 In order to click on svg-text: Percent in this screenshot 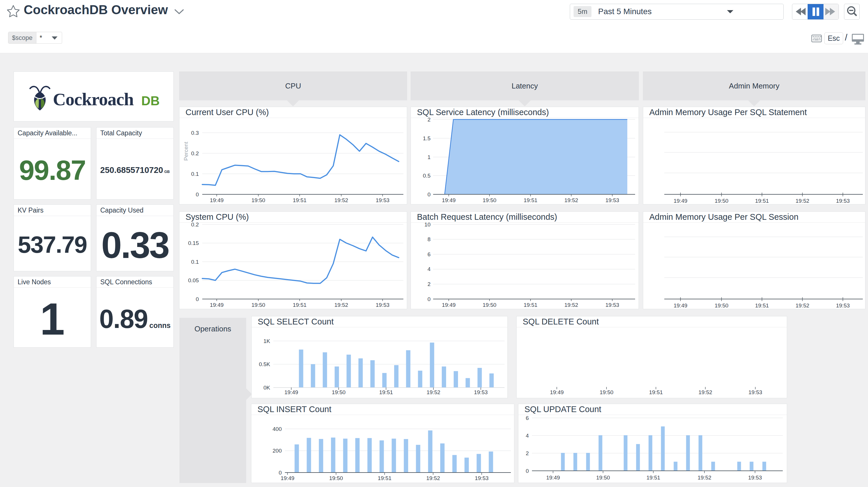, I will do `click(186, 151)`.